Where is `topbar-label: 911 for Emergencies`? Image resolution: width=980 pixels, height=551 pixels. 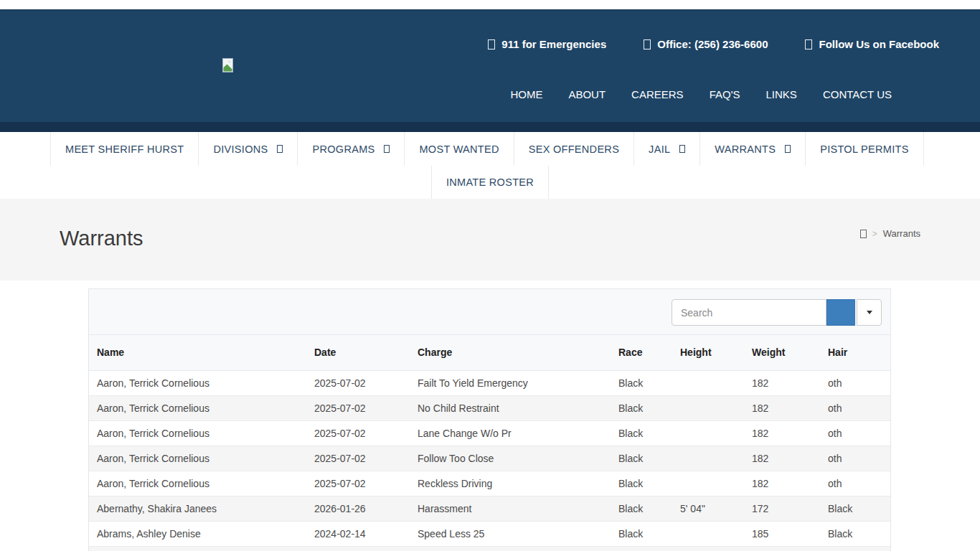
topbar-label: 911 for Emergencies is located at coordinates (554, 44).